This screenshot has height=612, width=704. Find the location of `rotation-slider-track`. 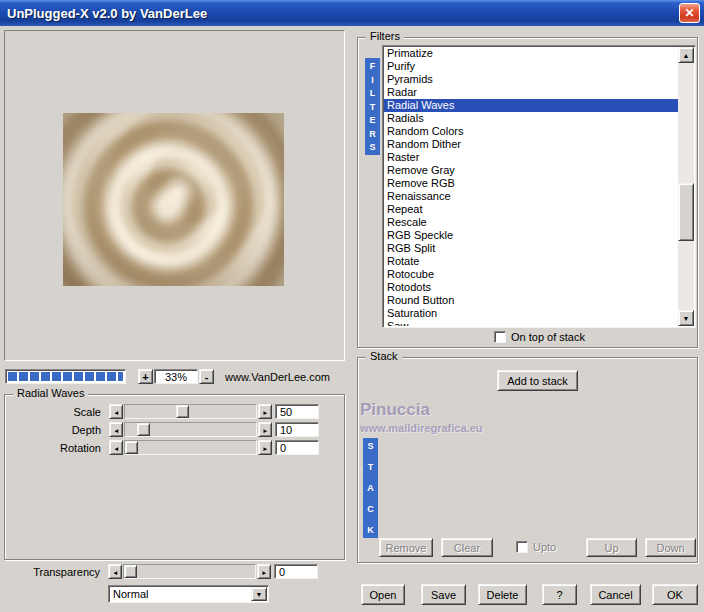

rotation-slider-track is located at coordinates (190, 448).